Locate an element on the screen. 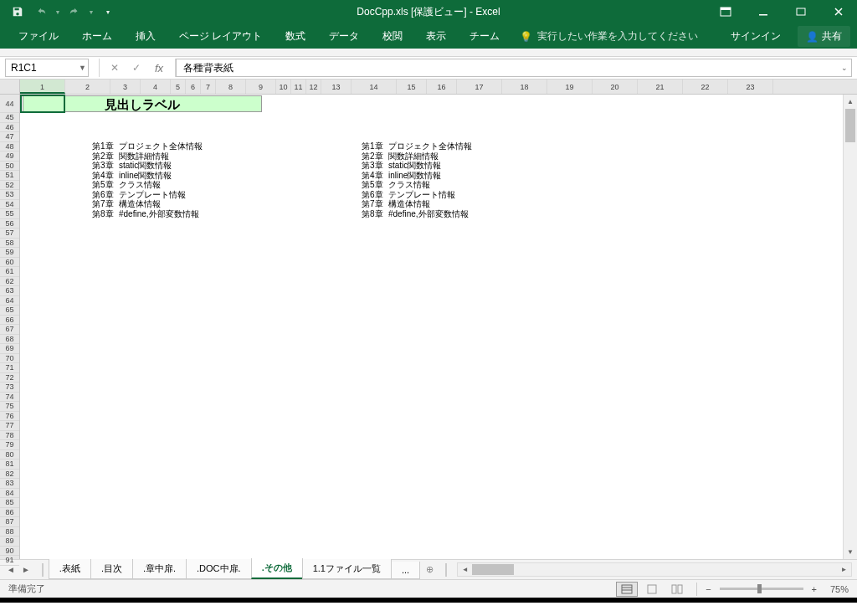  sheet-tab: ... is located at coordinates (405, 571).